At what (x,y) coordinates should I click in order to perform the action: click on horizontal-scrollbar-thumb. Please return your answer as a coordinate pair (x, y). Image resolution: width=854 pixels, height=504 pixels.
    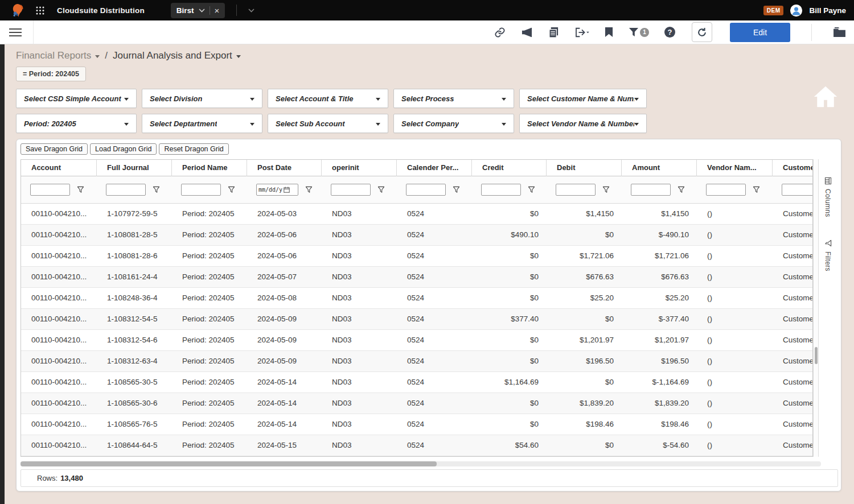
    Looking at the image, I should click on (229, 464).